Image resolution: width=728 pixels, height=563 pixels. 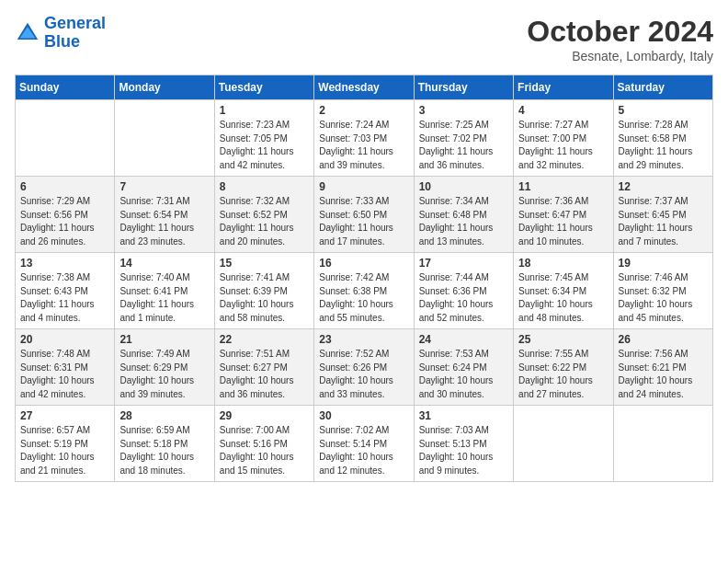 I want to click on location-subtitle: Besnate, Lombardy, Italy, so click(x=620, y=56).